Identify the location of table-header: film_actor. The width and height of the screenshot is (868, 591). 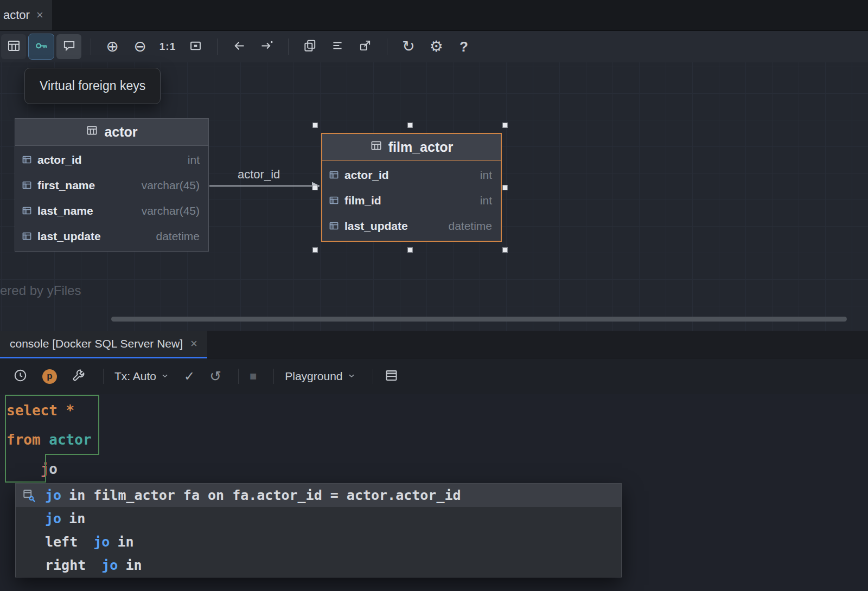
(411, 147).